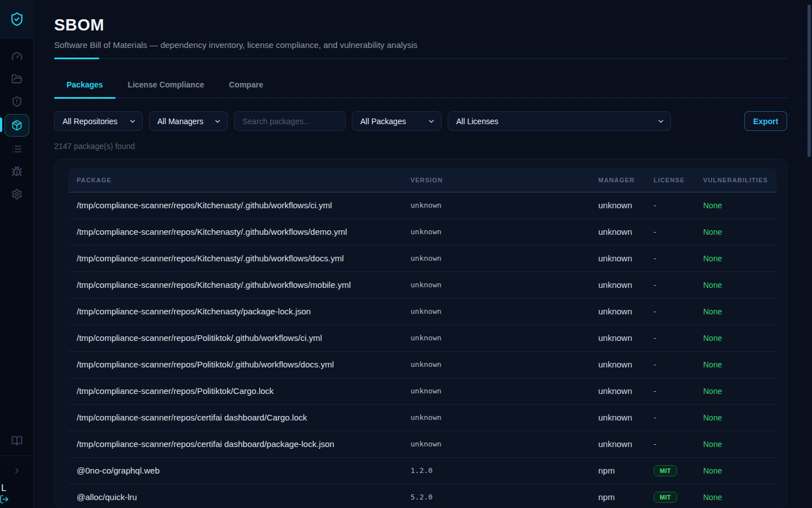 This screenshot has width=812, height=508. I want to click on folder-open-icon, so click(17, 79).